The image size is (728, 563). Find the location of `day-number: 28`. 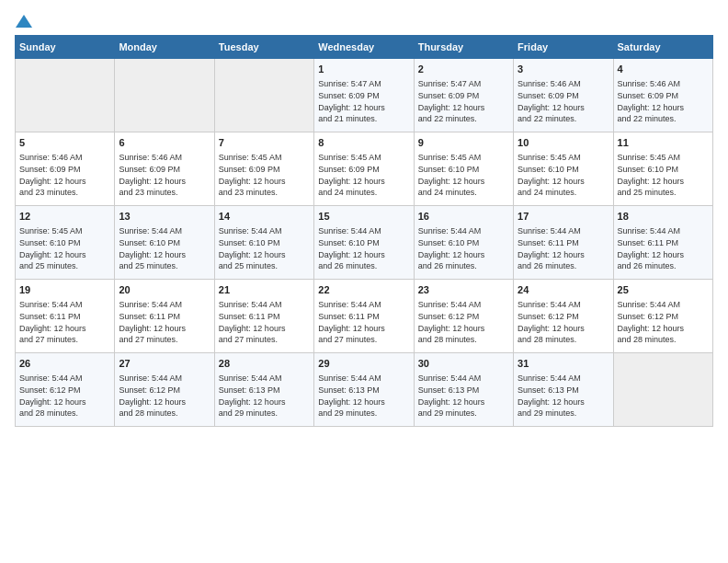

day-number: 28 is located at coordinates (265, 364).